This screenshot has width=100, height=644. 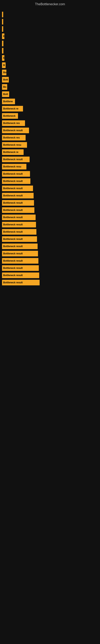 I want to click on site-title: TheBottlenecker.com, so click(x=50, y=4).